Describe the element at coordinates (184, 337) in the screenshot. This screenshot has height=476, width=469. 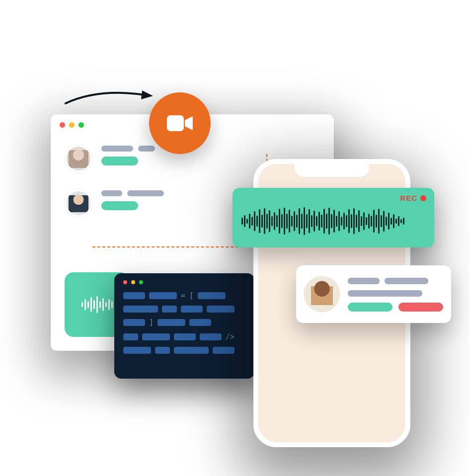
I see `code-line: />` at that location.